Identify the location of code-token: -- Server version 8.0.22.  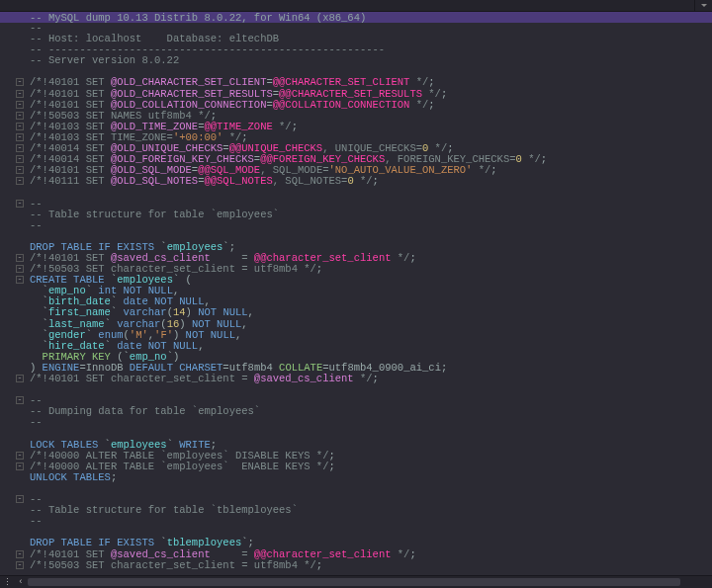
(105, 60).